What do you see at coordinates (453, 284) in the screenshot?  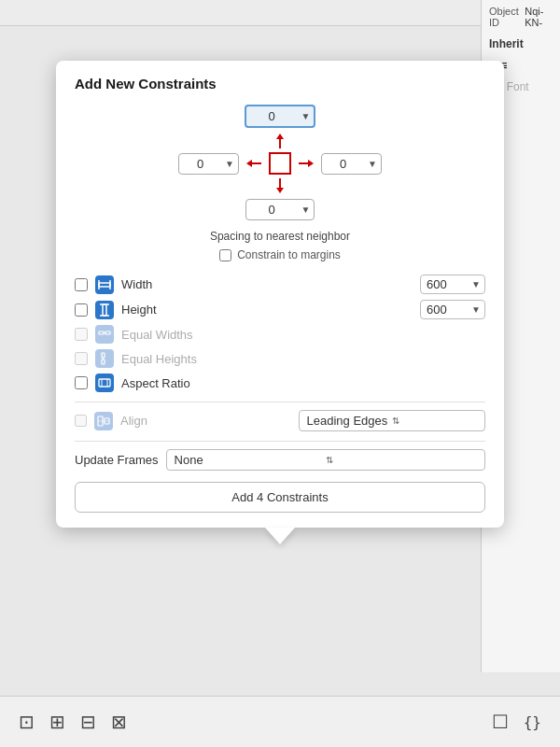 I see `width-value-wrapper: ▼` at bounding box center [453, 284].